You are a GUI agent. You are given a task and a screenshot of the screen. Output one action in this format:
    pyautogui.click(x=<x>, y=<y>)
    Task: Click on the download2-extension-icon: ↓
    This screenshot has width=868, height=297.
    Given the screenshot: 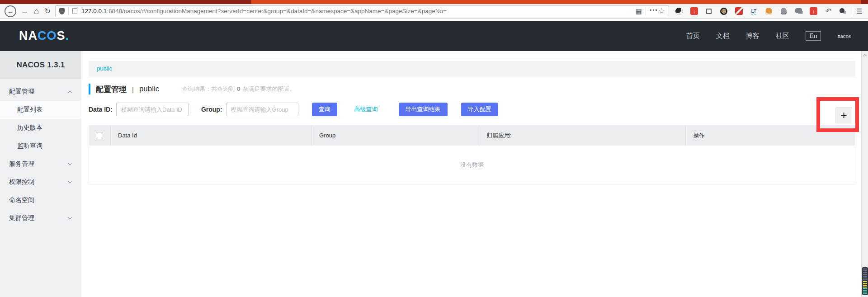 What is the action you would take?
    pyautogui.click(x=814, y=11)
    